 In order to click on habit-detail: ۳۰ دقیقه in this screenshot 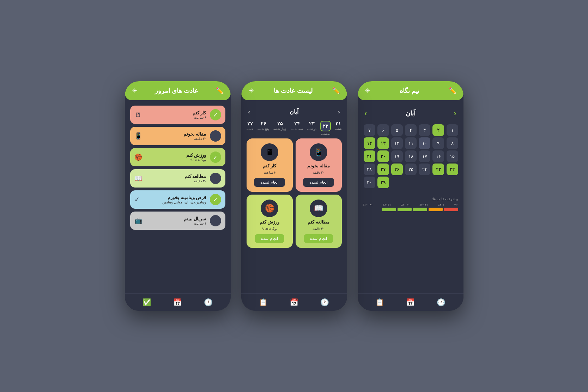, I will do `click(176, 138)`.